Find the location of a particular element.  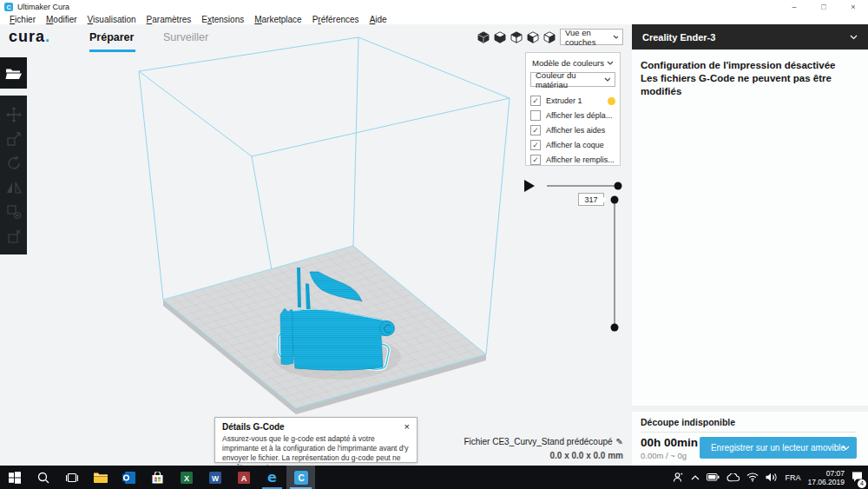

machine-selector: Creality Ender-3 is located at coordinates (750, 36).